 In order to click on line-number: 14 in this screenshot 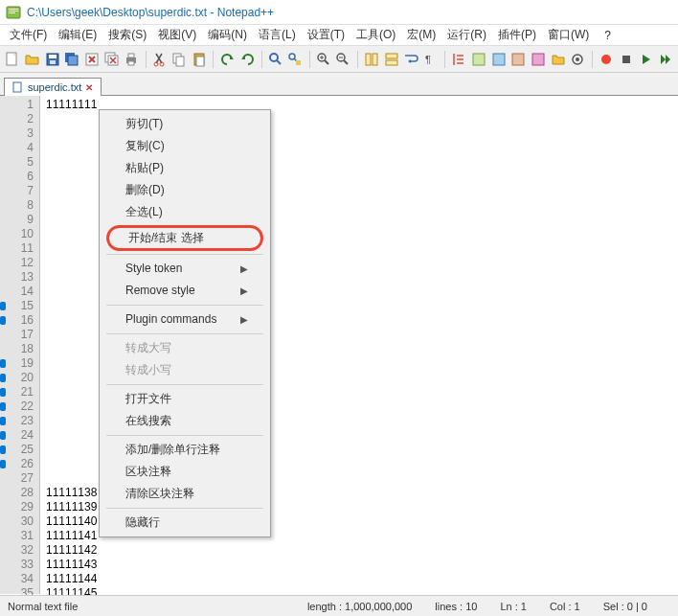, I will do `click(17, 291)`.